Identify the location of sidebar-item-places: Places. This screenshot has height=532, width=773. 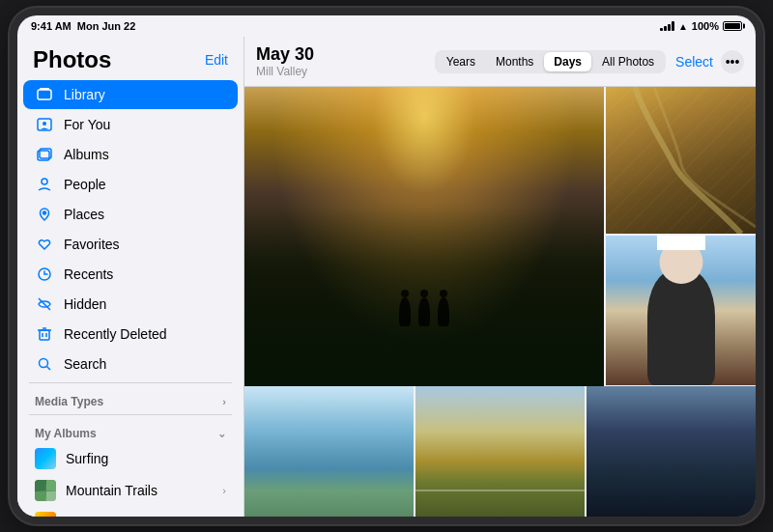
(130, 214).